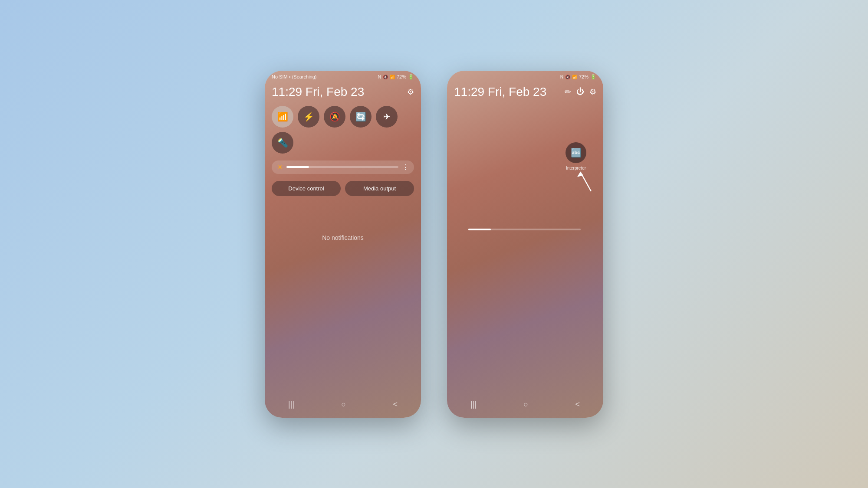 This screenshot has width=868, height=488. What do you see at coordinates (395, 404) in the screenshot?
I see `nav-back-left: <` at bounding box center [395, 404].